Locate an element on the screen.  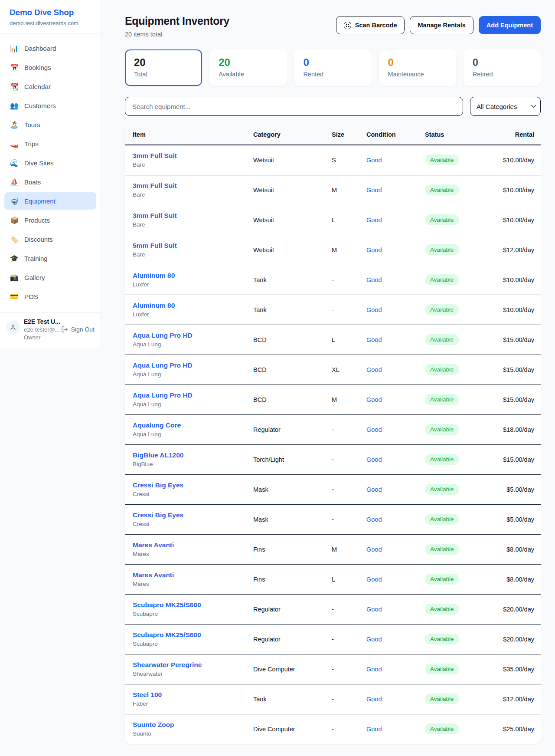
stat-card-maintenance: 0 Maintenance is located at coordinates (418, 68).